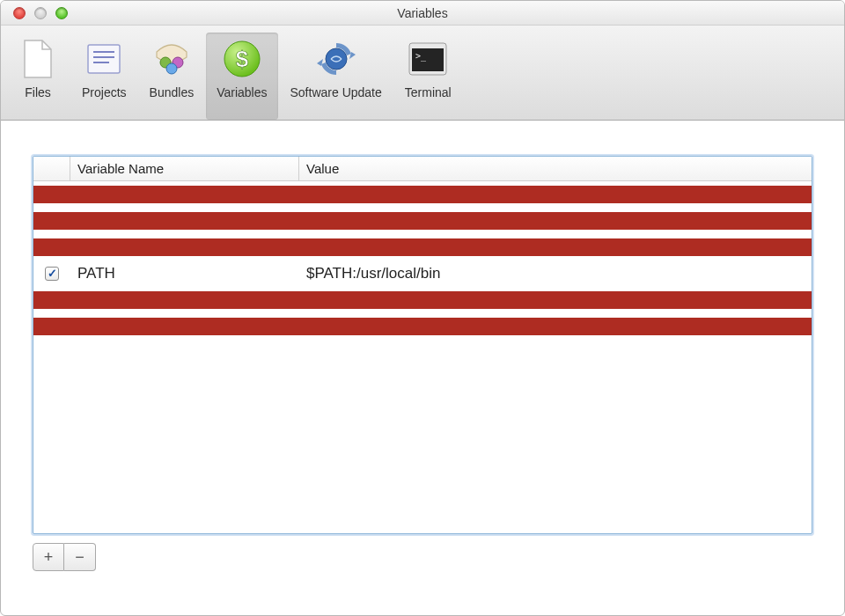 This screenshot has height=616, width=845. Describe the element at coordinates (428, 92) in the screenshot. I see `toolbar-item-label: Terminal` at that location.